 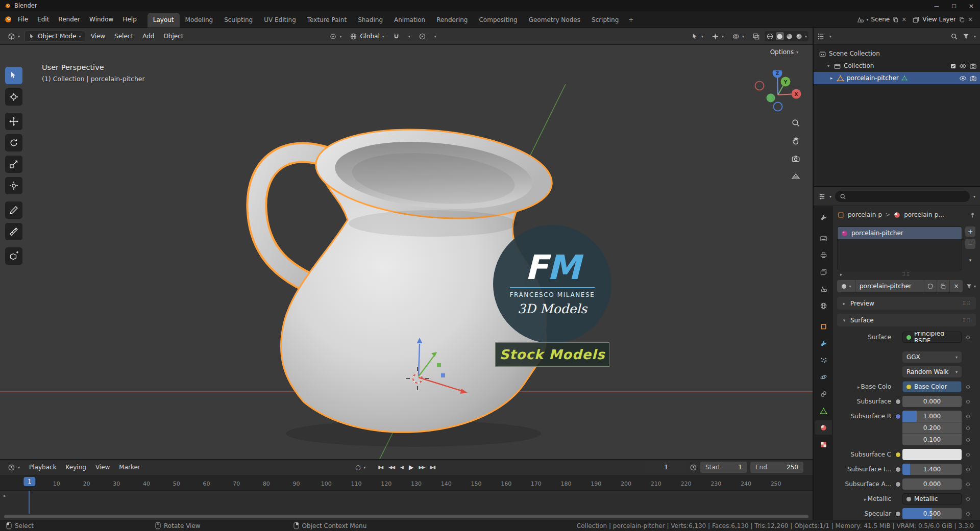 What do you see at coordinates (842, 274) in the screenshot?
I see `expand-icon: ▸` at bounding box center [842, 274].